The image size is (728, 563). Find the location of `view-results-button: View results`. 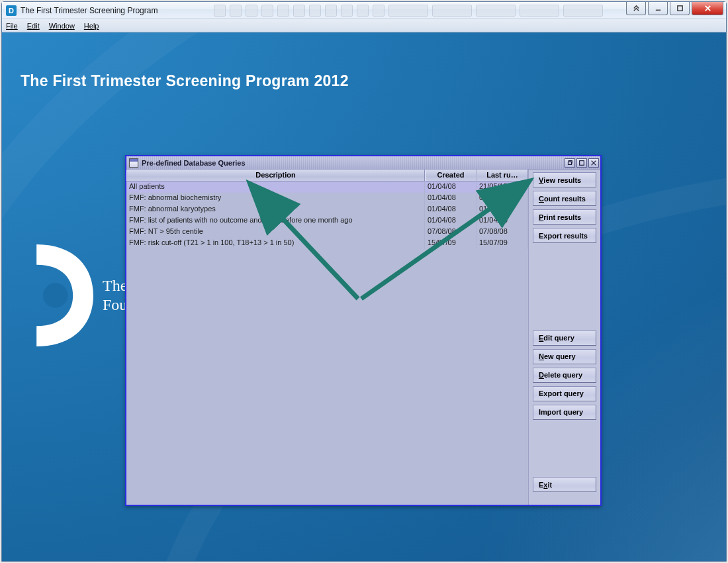

view-results-button: View results is located at coordinates (565, 180).